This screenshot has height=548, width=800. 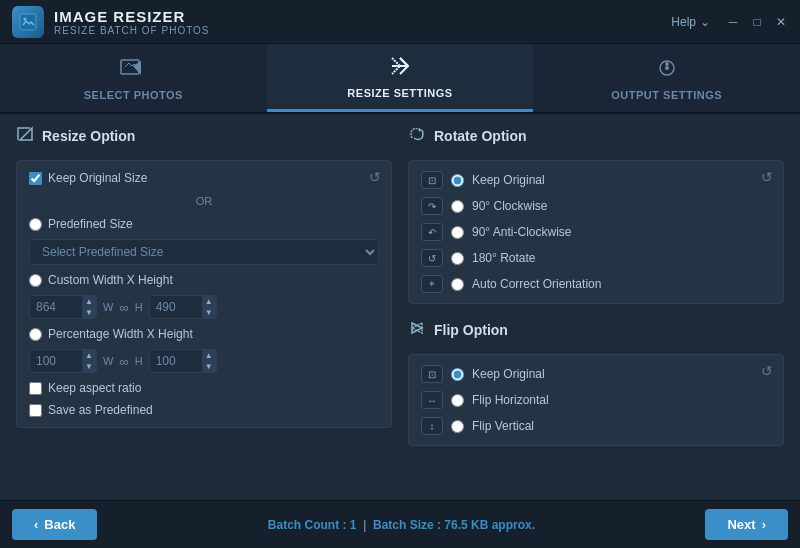 I want to click on flip-horizontal-row: ↔ Flip Horizontal, so click(x=596, y=400).